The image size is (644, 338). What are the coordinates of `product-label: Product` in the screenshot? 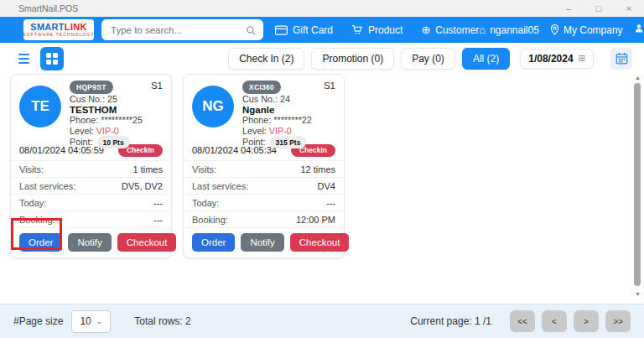 It's located at (386, 30).